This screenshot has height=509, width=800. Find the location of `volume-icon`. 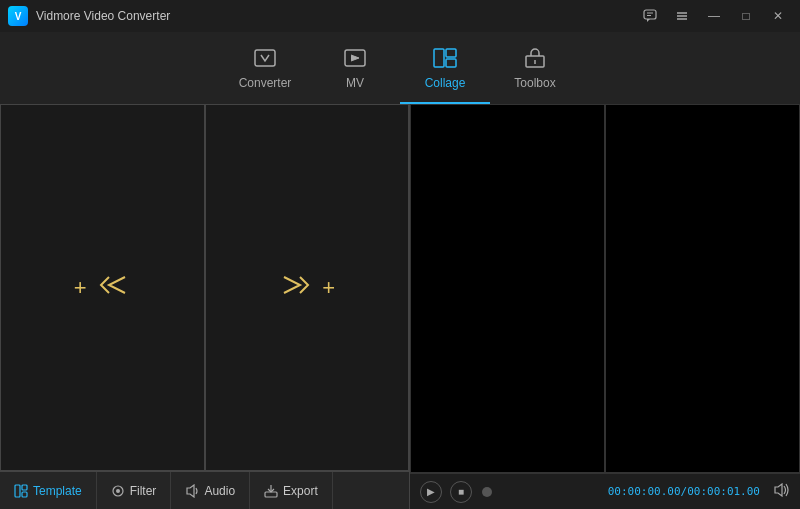

volume-icon is located at coordinates (782, 492).